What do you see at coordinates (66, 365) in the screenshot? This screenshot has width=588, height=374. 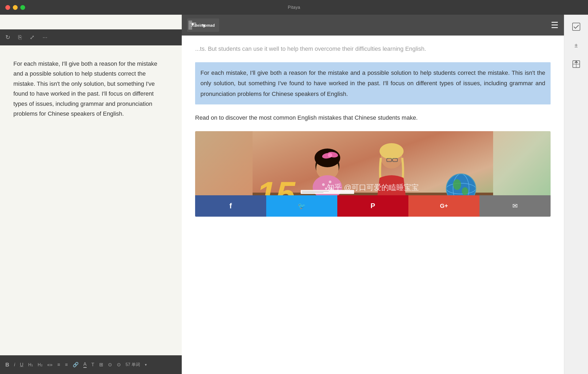 I see `ordered-list-icon: ≡` at bounding box center [66, 365].